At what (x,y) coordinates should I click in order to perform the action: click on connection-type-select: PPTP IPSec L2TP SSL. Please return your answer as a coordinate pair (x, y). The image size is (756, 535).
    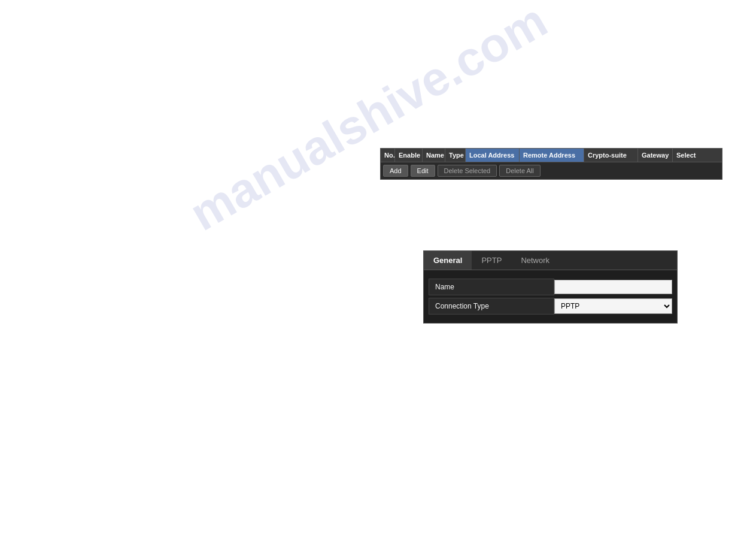
    Looking at the image, I should click on (613, 306).